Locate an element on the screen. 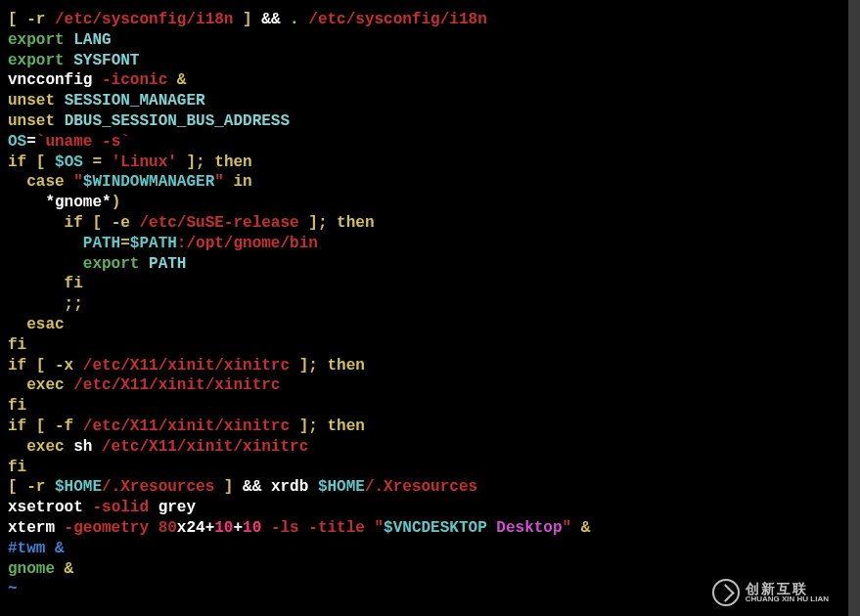 The image size is (860, 616). code-line-20: if [ -f /etc/X11/xinit/xinitrc ]; then is located at coordinates (425, 426).